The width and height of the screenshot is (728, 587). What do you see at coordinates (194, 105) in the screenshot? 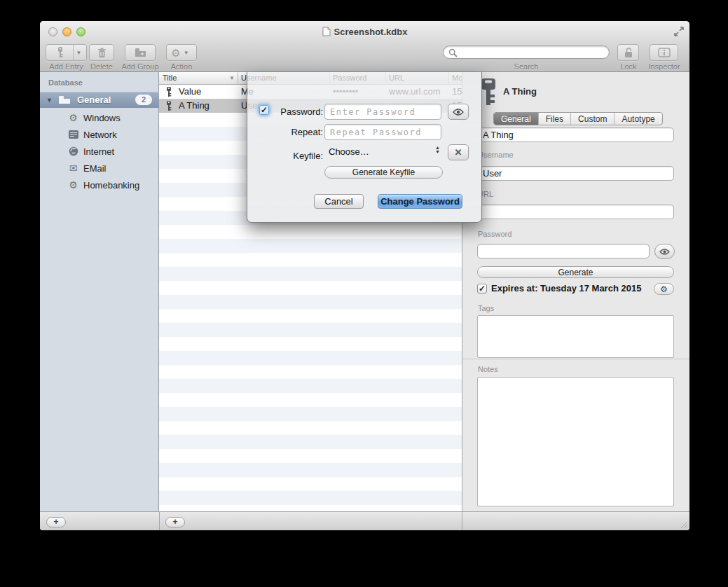
I see `cell-title: A Thing` at bounding box center [194, 105].